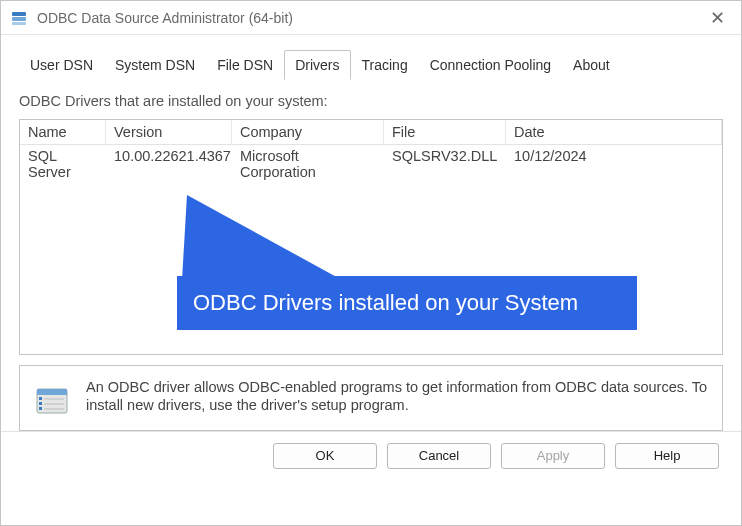 The height and width of the screenshot is (526, 742). What do you see at coordinates (63, 132) in the screenshot?
I see `column-header-name: Name` at bounding box center [63, 132].